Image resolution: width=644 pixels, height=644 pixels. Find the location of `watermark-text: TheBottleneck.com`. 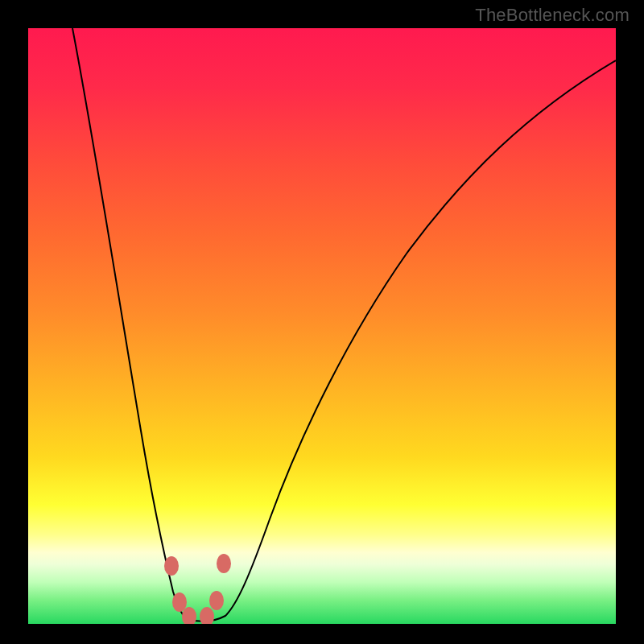

watermark-text: TheBottleneck.com is located at coordinates (552, 15).